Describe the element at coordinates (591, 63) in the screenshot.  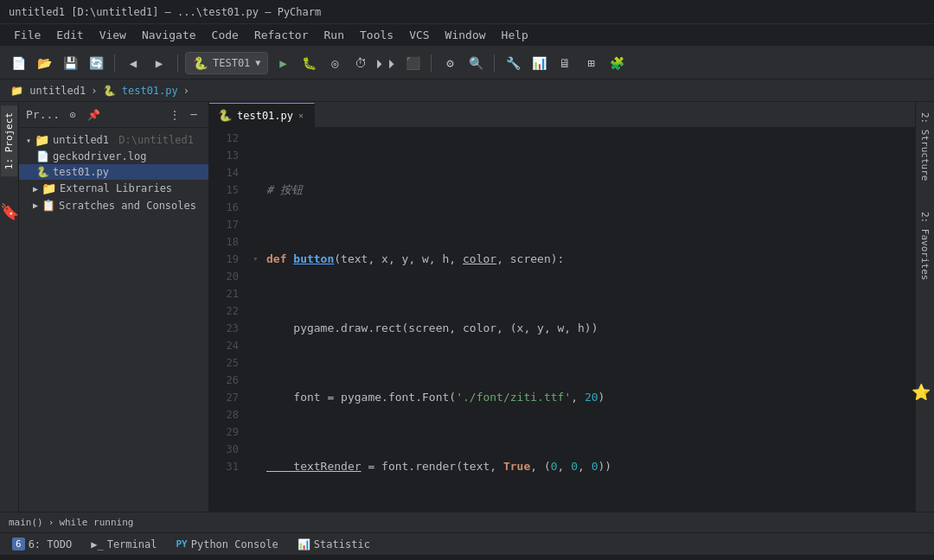
I see `tool4-button: ⊞` at that location.